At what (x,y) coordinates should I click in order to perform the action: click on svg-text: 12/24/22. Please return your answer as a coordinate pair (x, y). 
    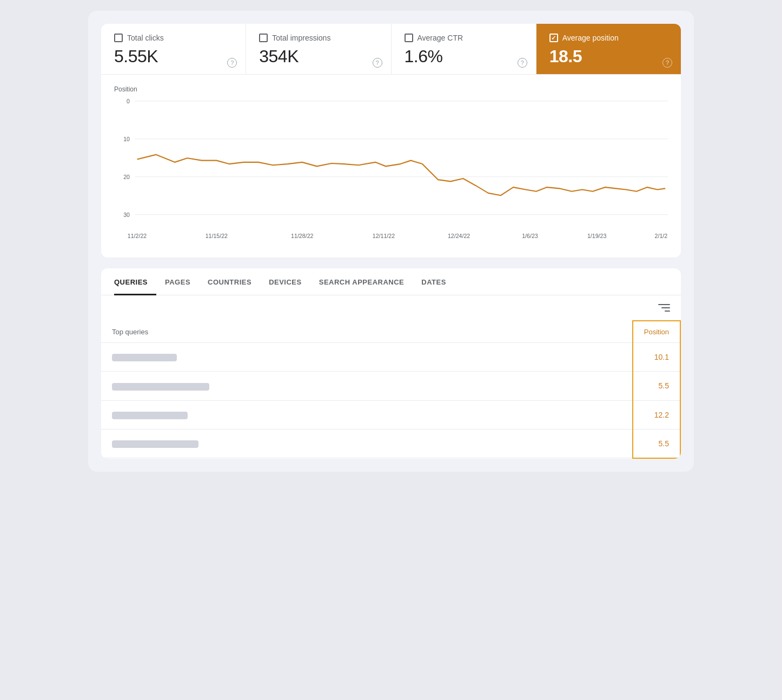
    Looking at the image, I should click on (459, 236).